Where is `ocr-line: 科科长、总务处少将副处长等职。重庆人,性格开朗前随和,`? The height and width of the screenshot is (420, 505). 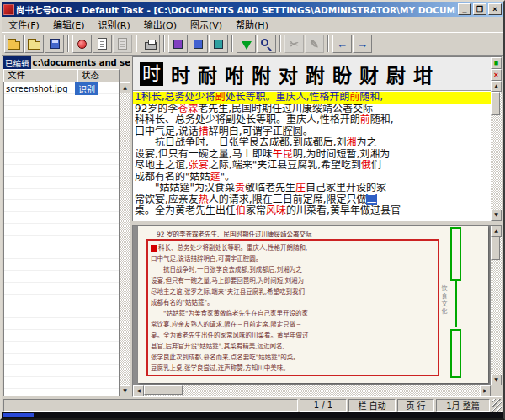 ocr-line: 科科长、总务处少将副处长等职。重庆人,性格开朗前随和, is located at coordinates (311, 120).